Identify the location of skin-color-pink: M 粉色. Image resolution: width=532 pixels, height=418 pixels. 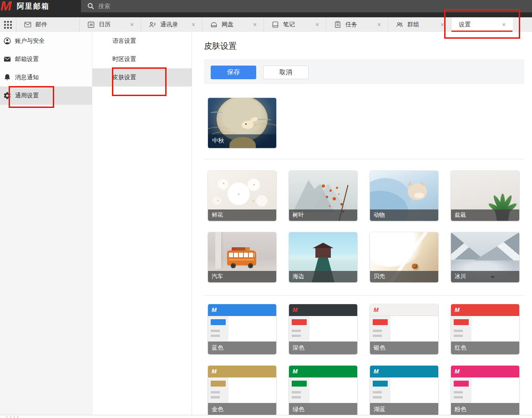
(485, 391).